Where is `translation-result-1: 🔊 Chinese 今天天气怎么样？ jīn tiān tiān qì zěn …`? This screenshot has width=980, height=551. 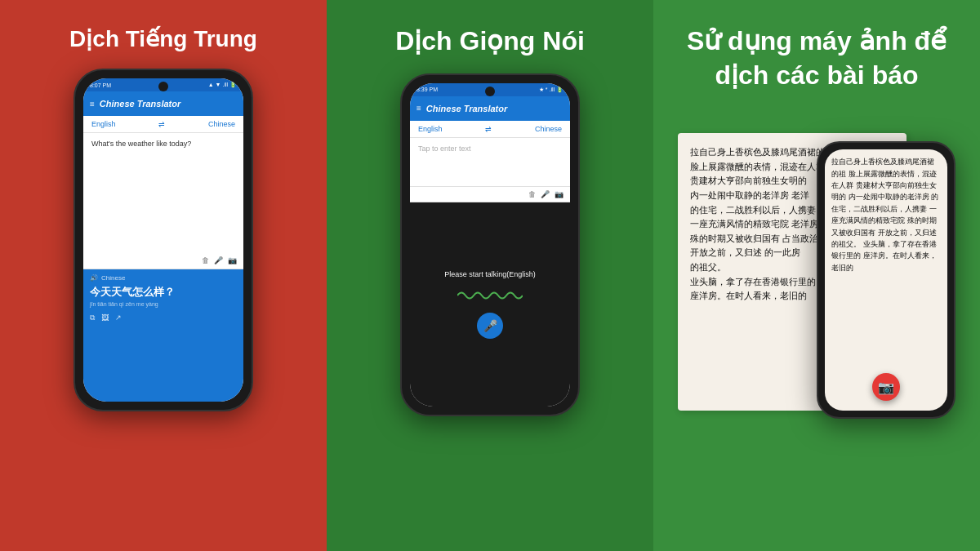
translation-result-1: 🔊 Chinese 今天天气怎么样？ jīn tiān tiān qì zěn … is located at coordinates (163, 335).